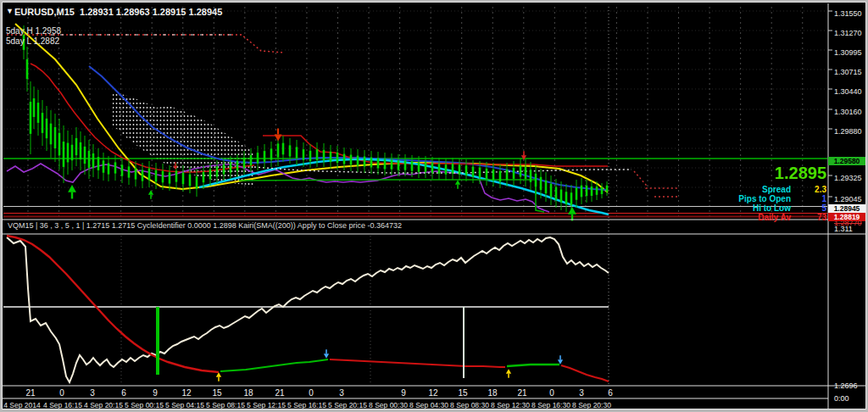  I want to click on current-price-readout: 1.2895, so click(800, 173).